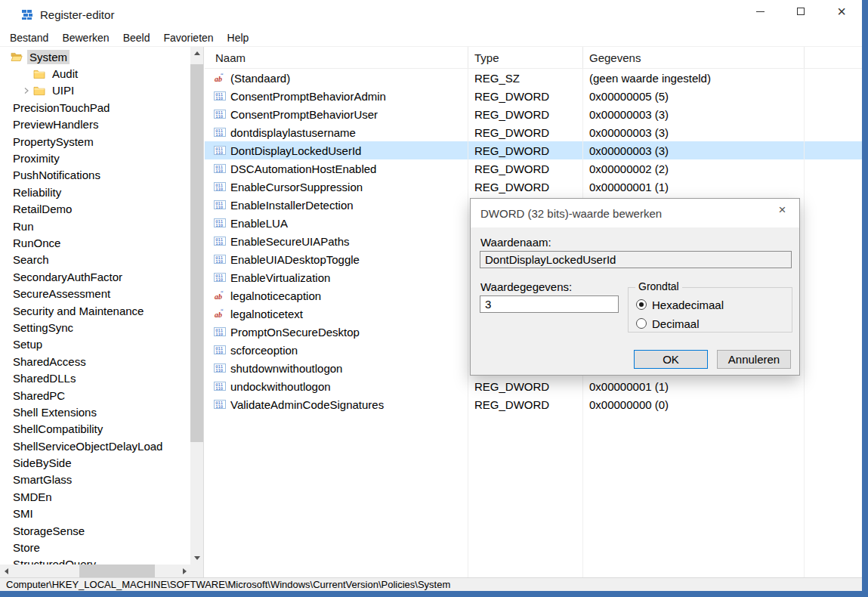 The height and width of the screenshot is (597, 868). Describe the element at coordinates (95, 73) in the screenshot. I see `tree-item-audit: Audit` at that location.